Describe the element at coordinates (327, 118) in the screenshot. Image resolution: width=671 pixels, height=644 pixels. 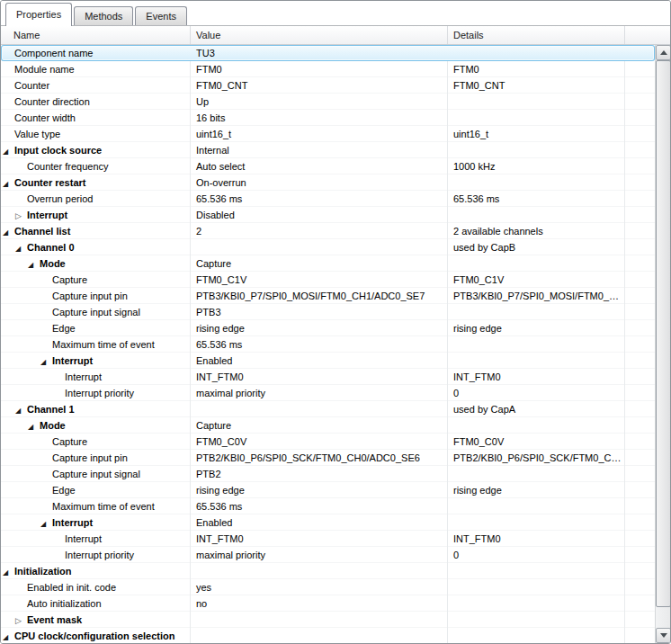
I see `property-row: Counter width16 bits` at that location.